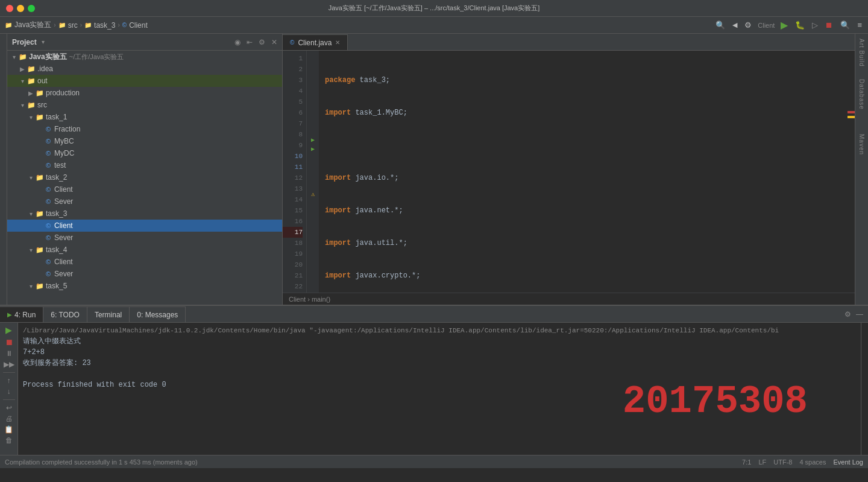 The height and width of the screenshot is (482, 868). Describe the element at coordinates (135, 25) in the screenshot. I see `breadcrumb-item: © Client` at that location.